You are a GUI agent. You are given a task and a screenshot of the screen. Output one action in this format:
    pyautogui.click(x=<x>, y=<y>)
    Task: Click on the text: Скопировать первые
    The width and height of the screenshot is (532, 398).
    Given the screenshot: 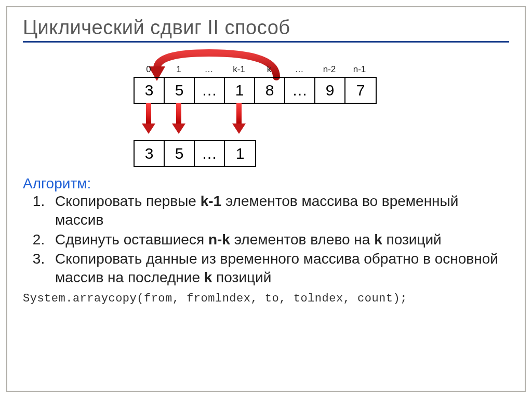 What is the action you would take?
    pyautogui.click(x=128, y=201)
    